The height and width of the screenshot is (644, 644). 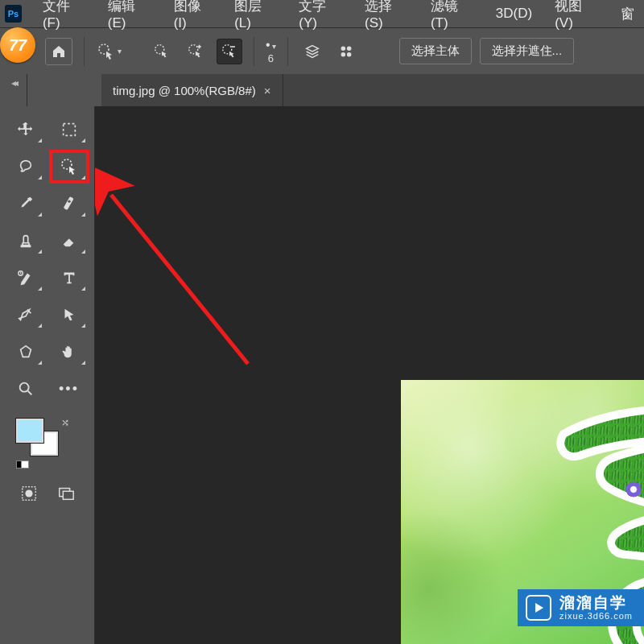 What do you see at coordinates (66, 495) in the screenshot?
I see `screenmode-button` at bounding box center [66, 495].